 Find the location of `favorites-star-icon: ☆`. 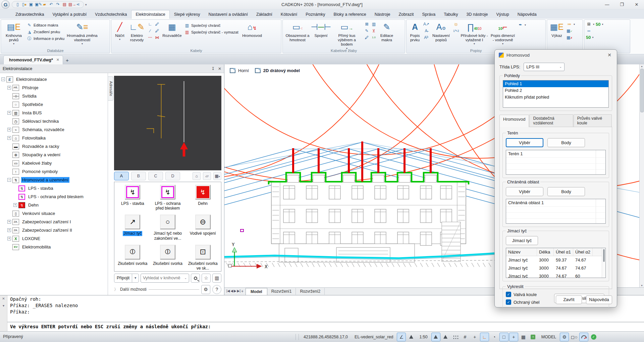

favorites-star-icon: ☆ is located at coordinates (206, 278).